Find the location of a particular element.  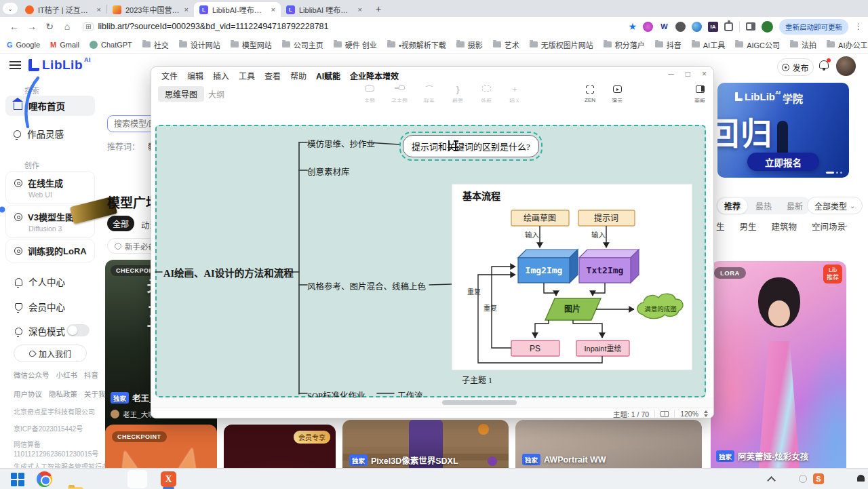

category-item: 男生 is located at coordinates (749, 227).